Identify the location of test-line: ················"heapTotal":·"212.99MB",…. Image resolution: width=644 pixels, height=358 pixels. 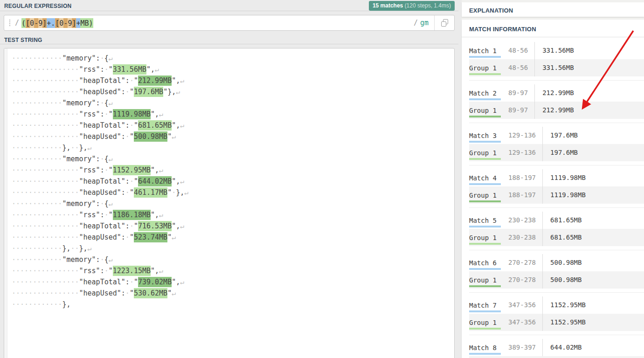
(100, 81).